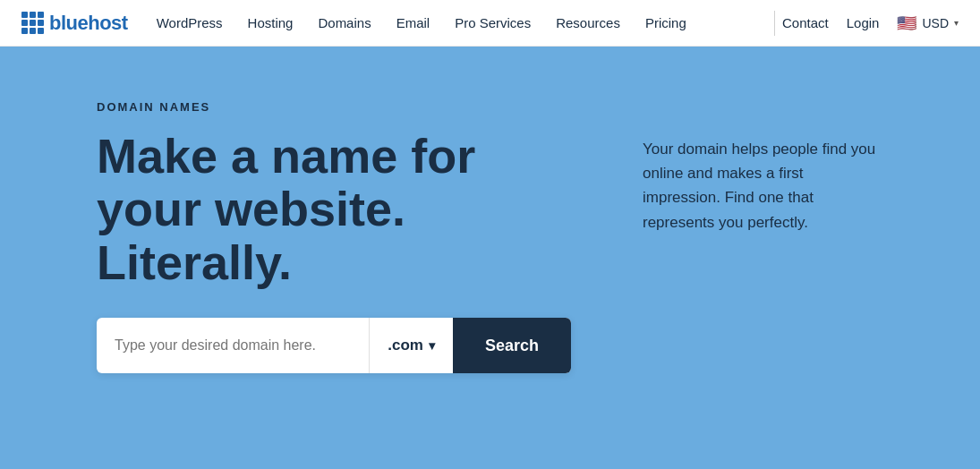 This screenshot has width=980, height=469. Describe the element at coordinates (763, 183) in the screenshot. I see `hero-right: Your domain helps people find you online…` at that location.